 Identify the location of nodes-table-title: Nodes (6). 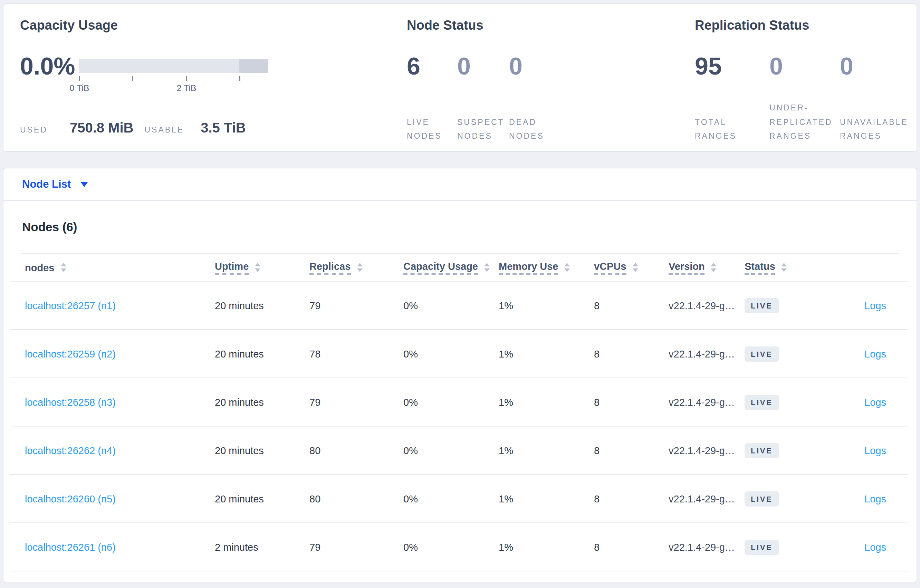
(460, 218).